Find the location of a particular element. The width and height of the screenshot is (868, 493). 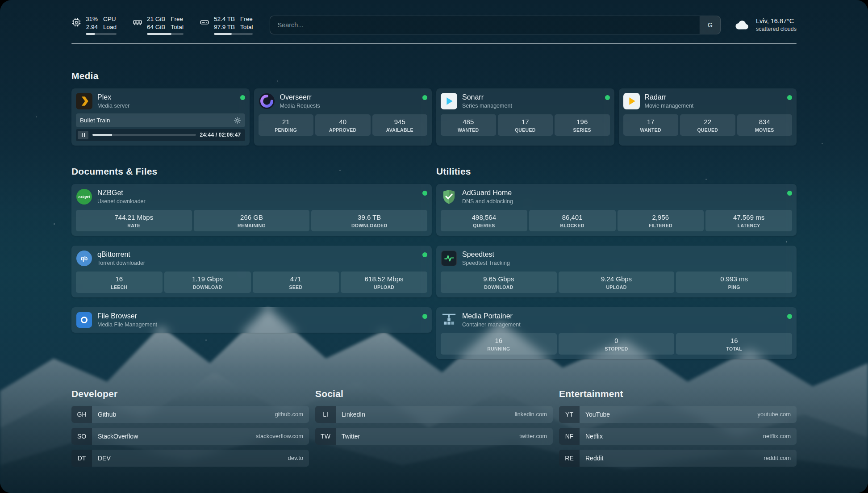

section-title-documents: Documents & Files is located at coordinates (252, 171).